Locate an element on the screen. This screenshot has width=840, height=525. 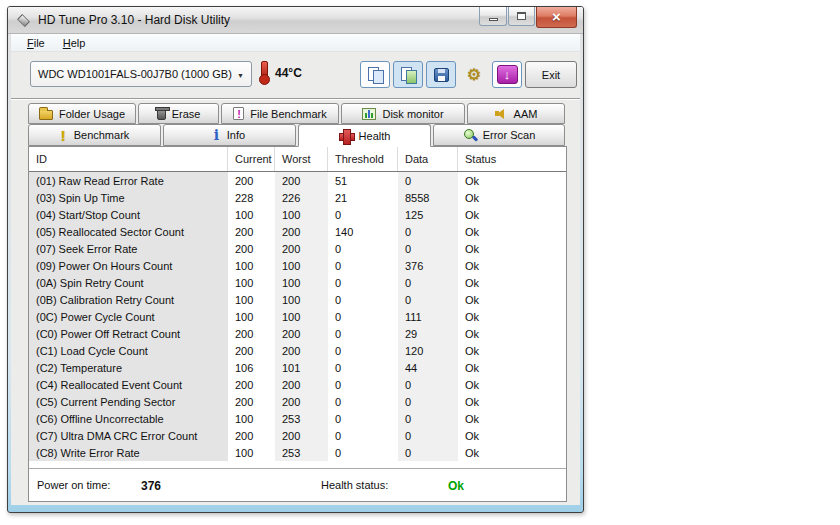
tab-info: Info is located at coordinates (230, 135).